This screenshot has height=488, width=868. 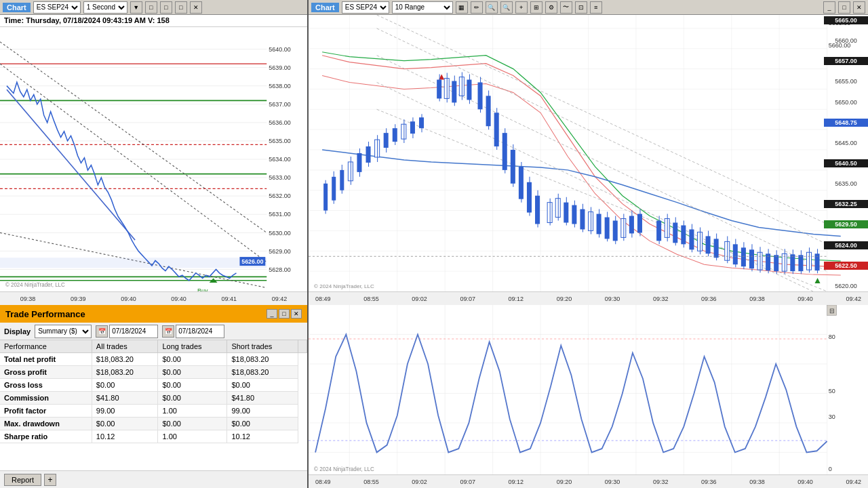 What do you see at coordinates (106, 7) in the screenshot?
I see `left-timeframe-select: 1 Second` at bounding box center [106, 7].